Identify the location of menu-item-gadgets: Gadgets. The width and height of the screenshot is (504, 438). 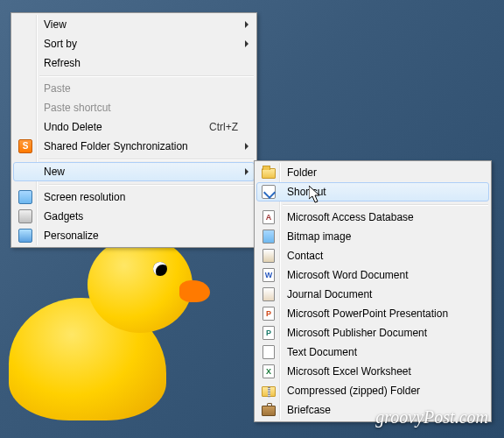
(134, 216).